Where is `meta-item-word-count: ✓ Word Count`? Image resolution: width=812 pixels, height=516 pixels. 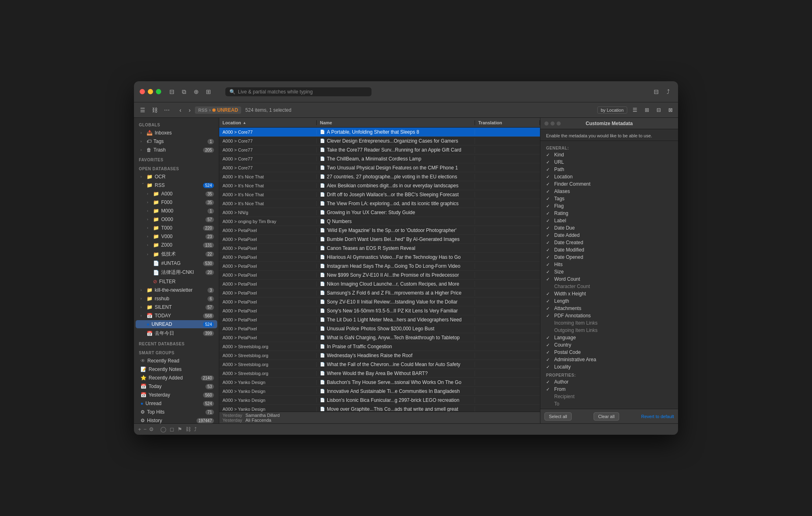 meta-item-word-count: ✓ Word Count is located at coordinates (609, 279).